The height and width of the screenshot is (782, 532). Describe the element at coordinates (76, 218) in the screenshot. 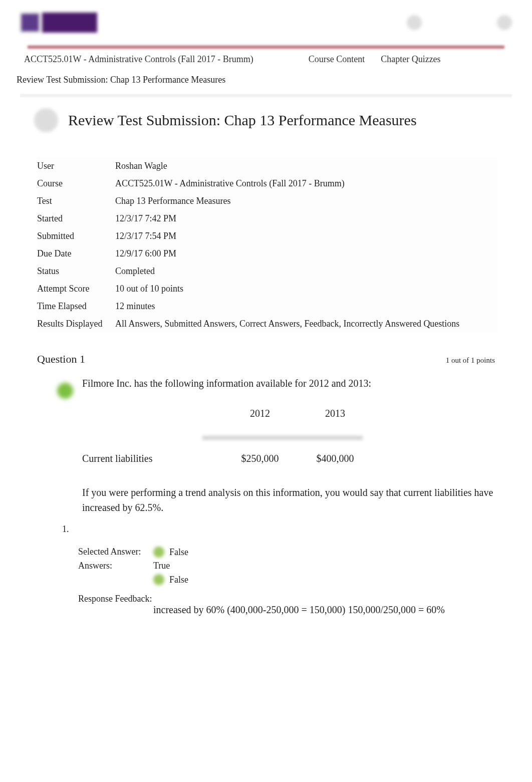

I see `info-label: Started` at that location.